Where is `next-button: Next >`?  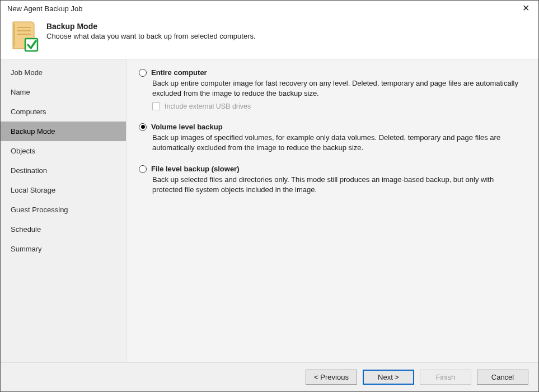 next-button: Next > is located at coordinates (388, 377).